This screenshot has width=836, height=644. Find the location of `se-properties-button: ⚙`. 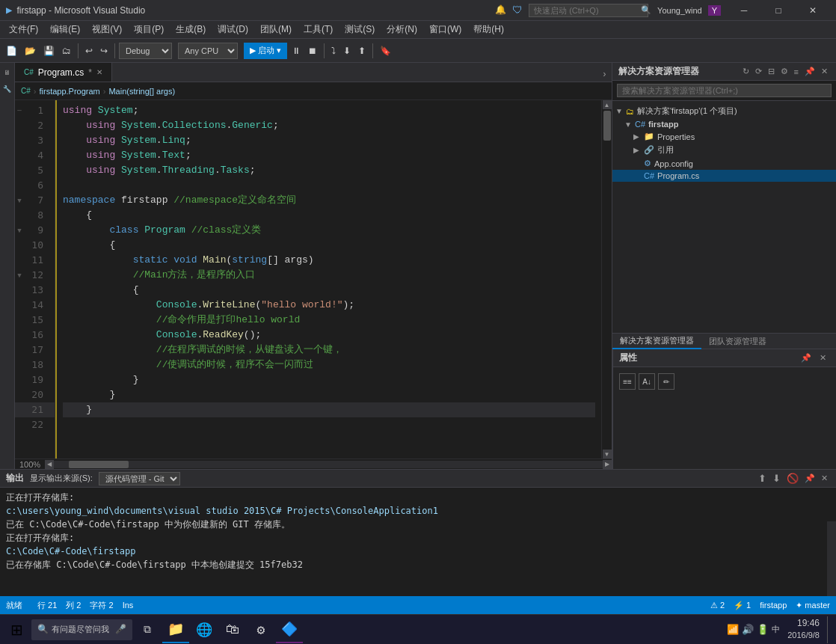

se-properties-button: ⚙ is located at coordinates (784, 72).